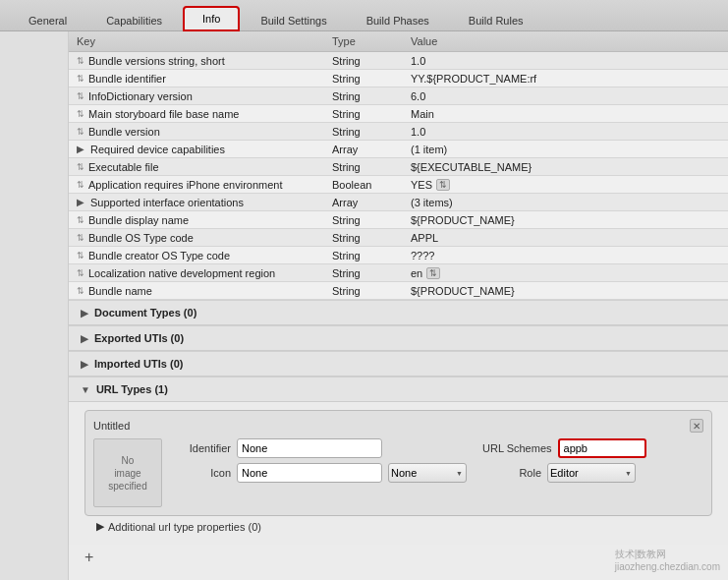 The height and width of the screenshot is (580, 728). I want to click on table-row: ⇅ Bundle creator OS Type code String ???…, so click(399, 256).